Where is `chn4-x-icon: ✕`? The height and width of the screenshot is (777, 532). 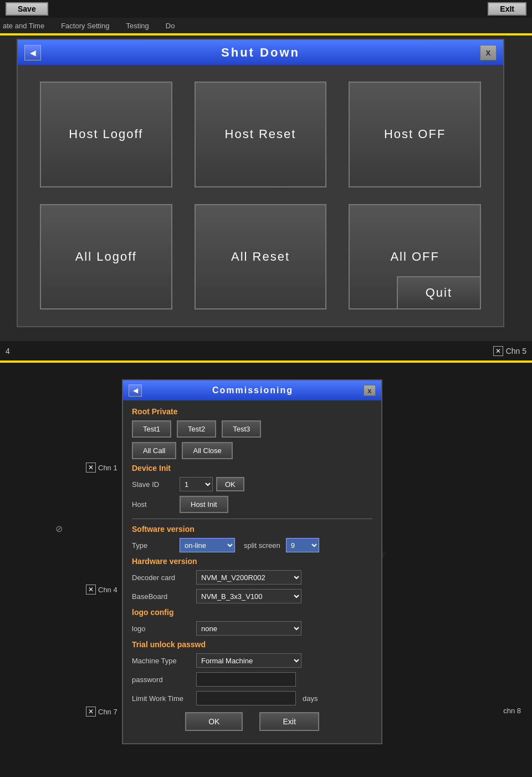
chn4-x-icon: ✕ is located at coordinates (91, 590).